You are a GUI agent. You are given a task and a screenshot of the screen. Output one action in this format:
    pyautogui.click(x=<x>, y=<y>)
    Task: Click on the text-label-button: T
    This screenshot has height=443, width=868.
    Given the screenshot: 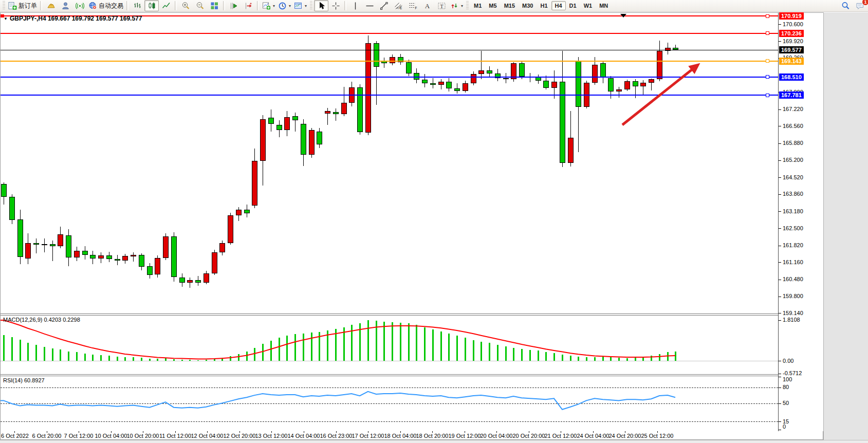 What is the action you would take?
    pyautogui.click(x=441, y=6)
    